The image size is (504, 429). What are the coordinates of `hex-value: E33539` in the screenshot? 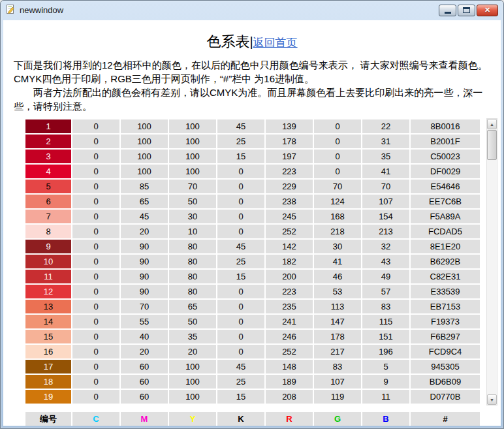 It's located at (445, 291).